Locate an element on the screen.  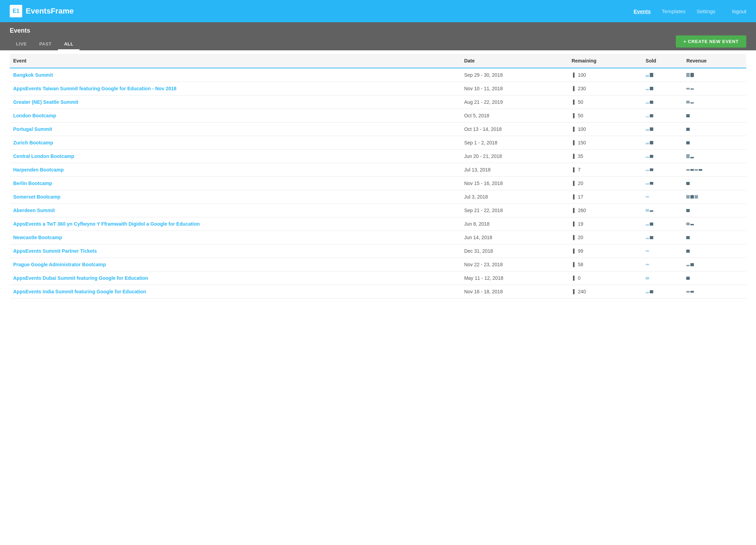
event-link: AppsEvents a TwT 360 yn Cyflwyno Y Ffram… is located at coordinates (107, 224).